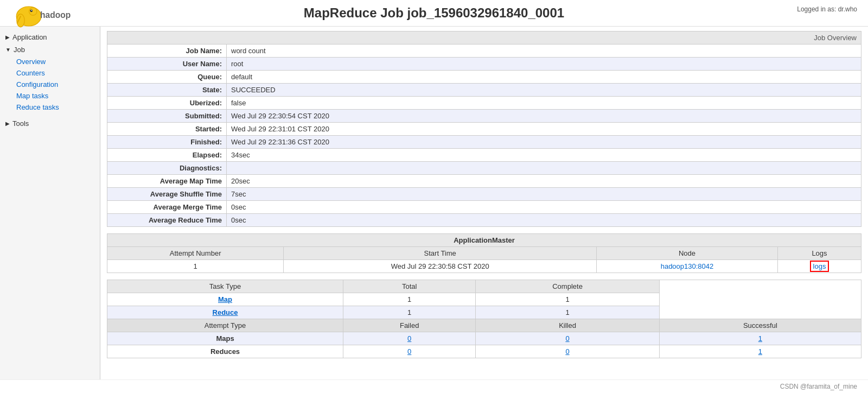 The image size is (868, 399). I want to click on application-label: Application, so click(30, 37).